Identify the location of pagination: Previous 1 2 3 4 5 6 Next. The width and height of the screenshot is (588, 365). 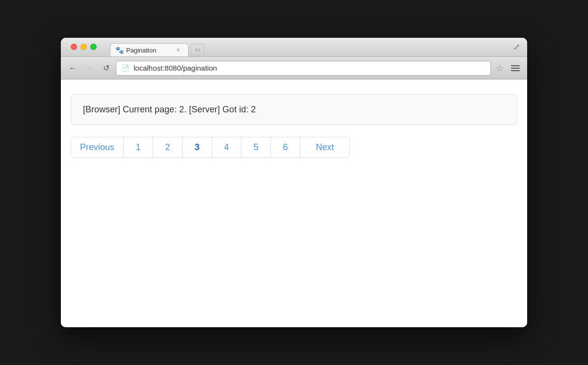
(210, 147).